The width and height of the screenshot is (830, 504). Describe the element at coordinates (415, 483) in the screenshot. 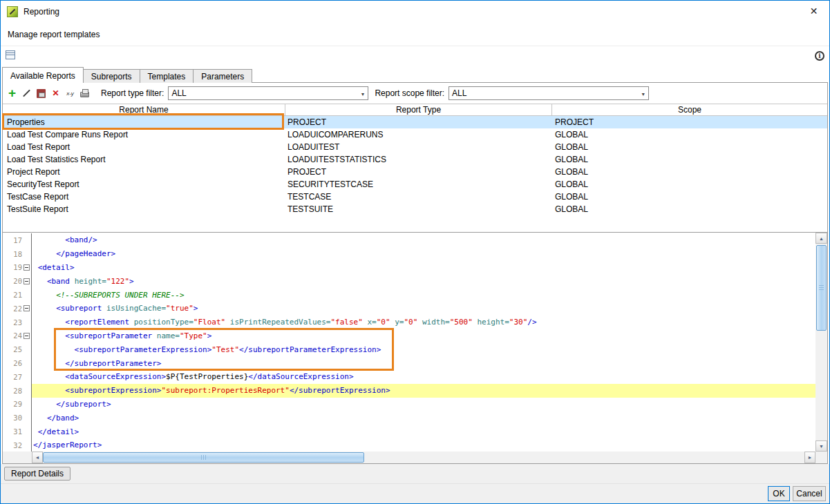

I see `footer: Report Details OK Cancel` at that location.